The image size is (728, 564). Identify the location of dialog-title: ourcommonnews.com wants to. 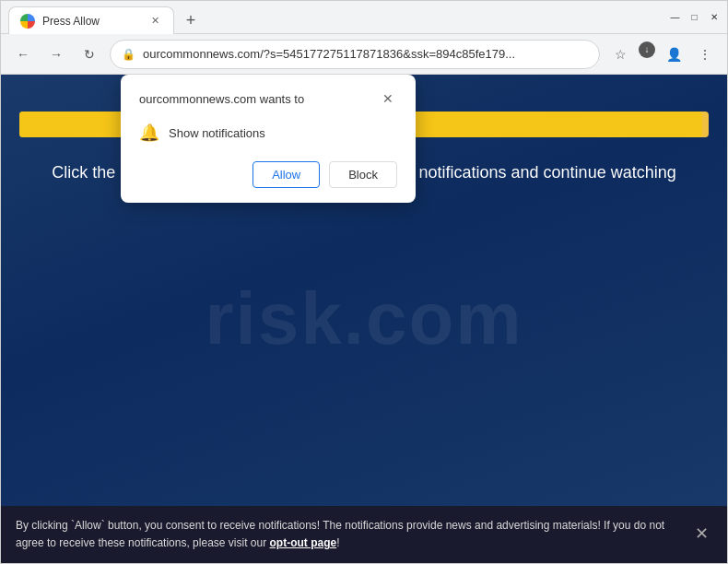
(221, 100).